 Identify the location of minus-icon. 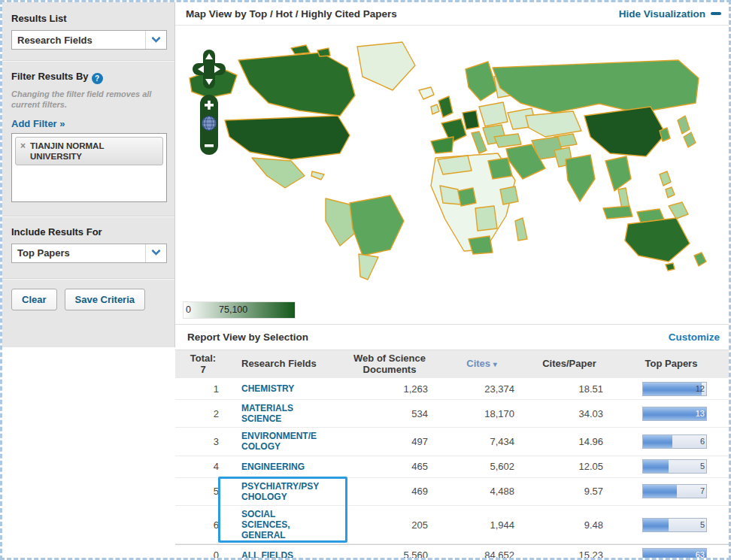
(716, 14).